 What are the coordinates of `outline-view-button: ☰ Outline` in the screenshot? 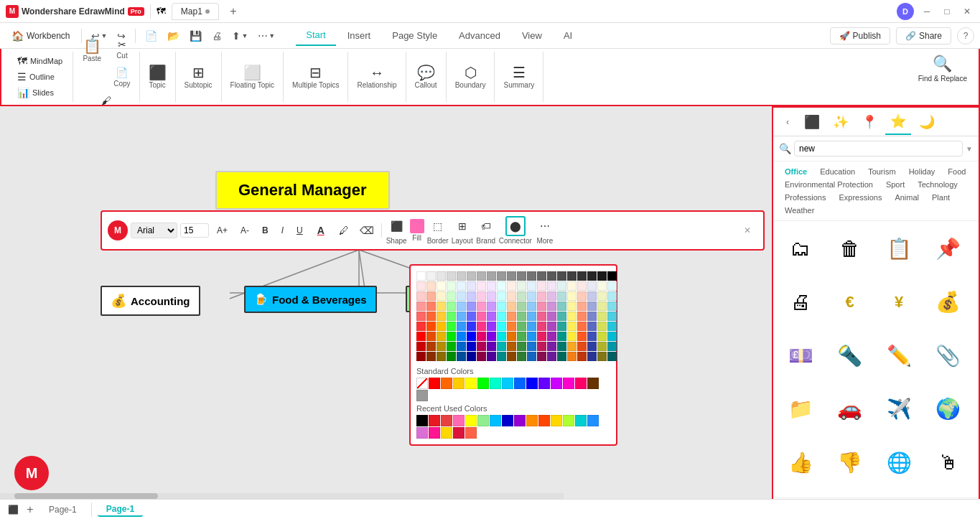 It's located at (40, 77).